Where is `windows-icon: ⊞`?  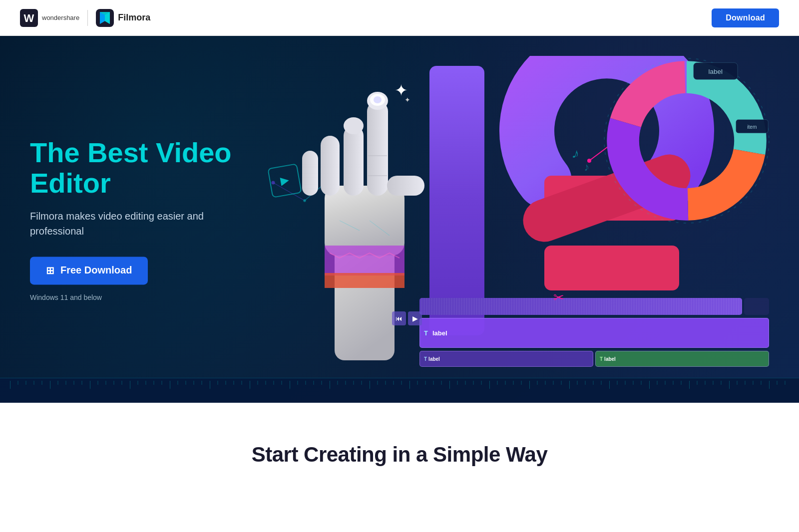 windows-icon: ⊞ is located at coordinates (50, 270).